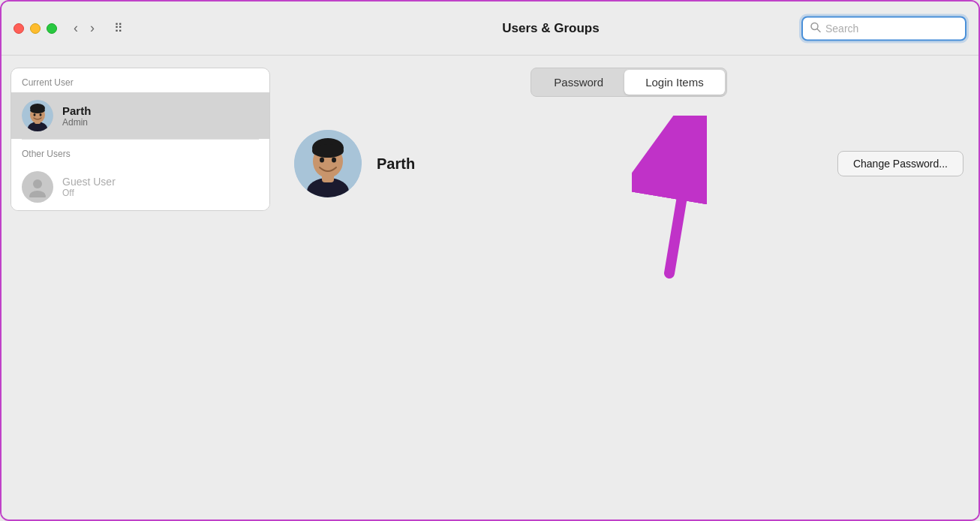 The image size is (980, 521). I want to click on forward-button: ›, so click(92, 29).